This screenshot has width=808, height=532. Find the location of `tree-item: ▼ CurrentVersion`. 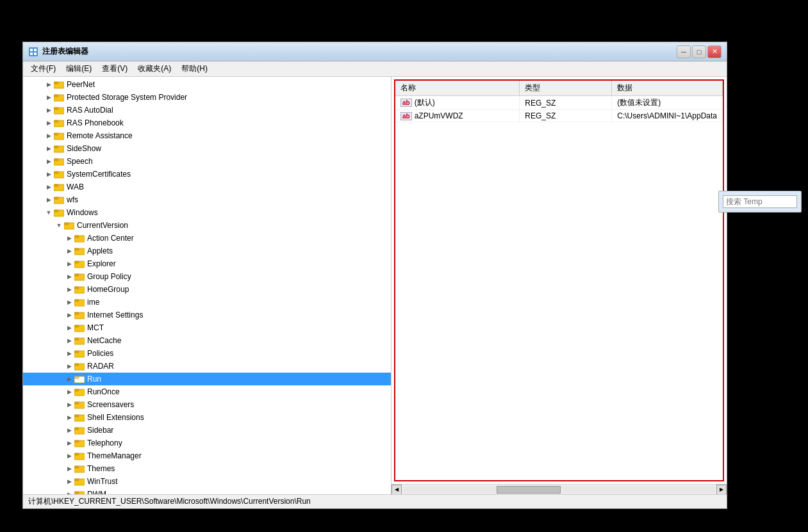

tree-item: ▼ CurrentVersion is located at coordinates (207, 225).